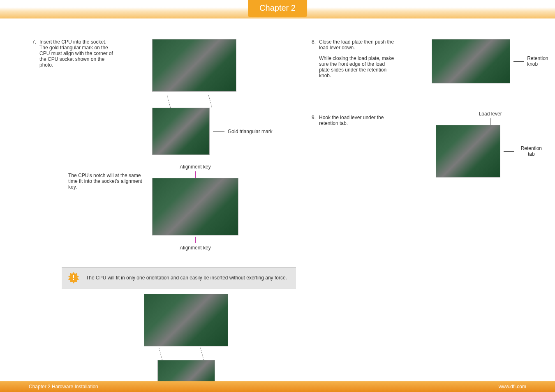  I want to click on gold-mark-label: Gold triangular mark, so click(250, 131).